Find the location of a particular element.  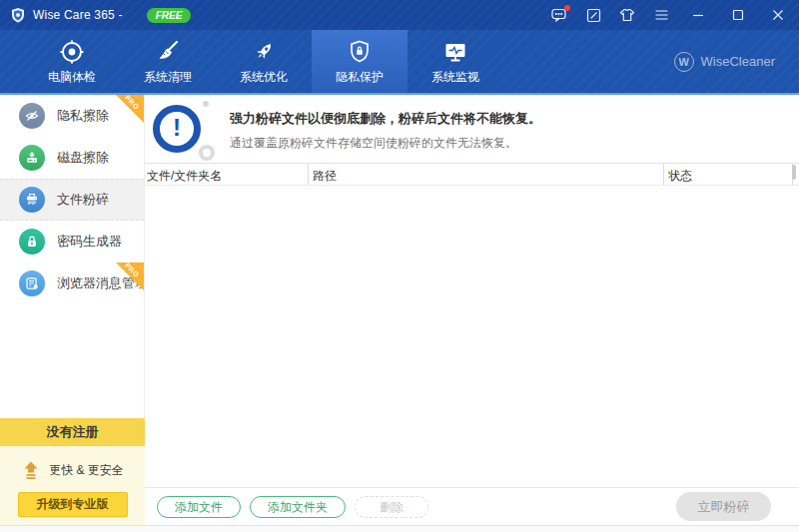

sidebar-item-password-generator: 密码生成器 is located at coordinates (72, 242).